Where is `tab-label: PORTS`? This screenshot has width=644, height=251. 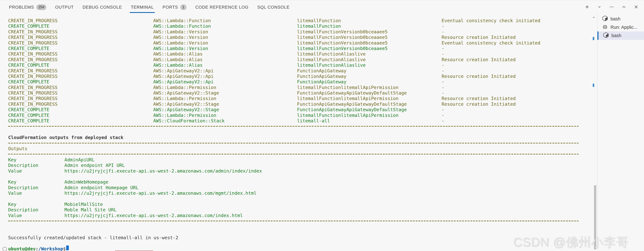 tab-label: PORTS is located at coordinates (170, 7).